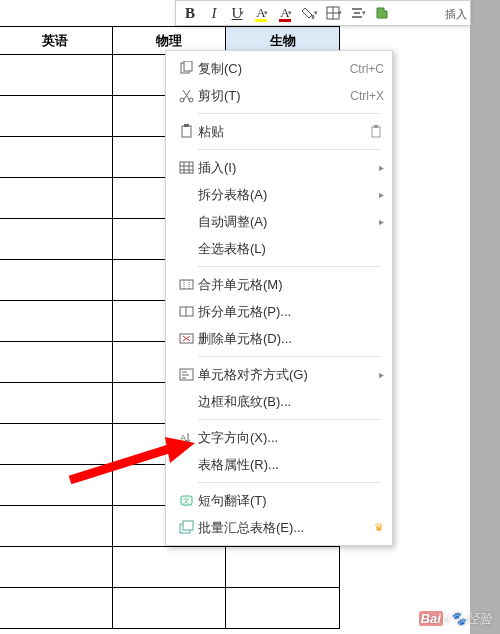 This screenshot has height=634, width=500. Describe the element at coordinates (190, 13) in the screenshot. I see `bold-button: B` at that location.